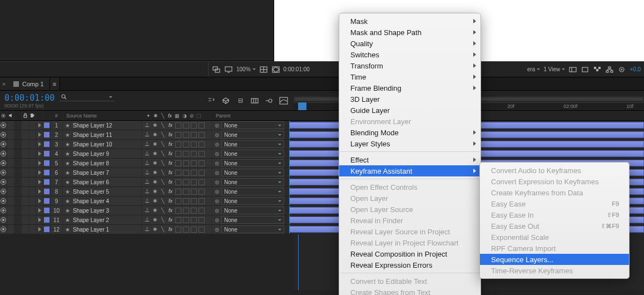 Image resolution: width=644 pixels, height=295 pixels. Describe the element at coordinates (410, 254) in the screenshot. I see `menu-item: Reveal Composition in Project` at that location.